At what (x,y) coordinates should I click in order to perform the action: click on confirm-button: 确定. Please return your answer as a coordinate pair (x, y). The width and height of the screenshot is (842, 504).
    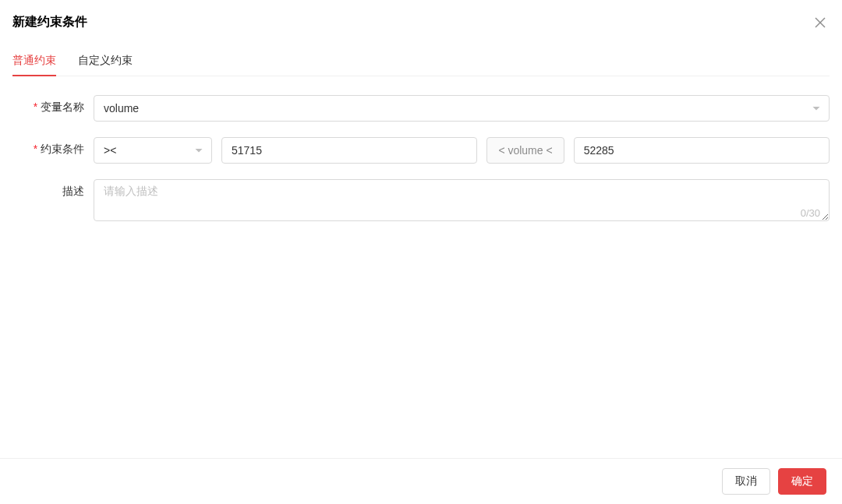
    Looking at the image, I should click on (802, 481).